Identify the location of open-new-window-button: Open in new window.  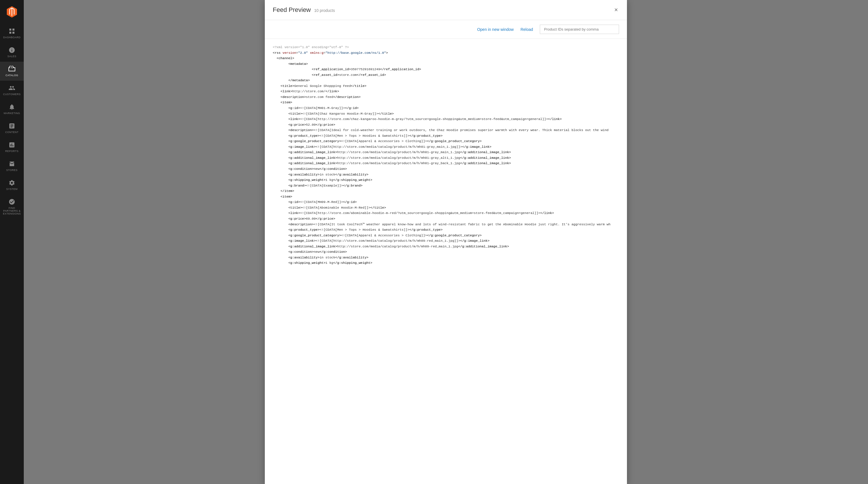
(495, 30).